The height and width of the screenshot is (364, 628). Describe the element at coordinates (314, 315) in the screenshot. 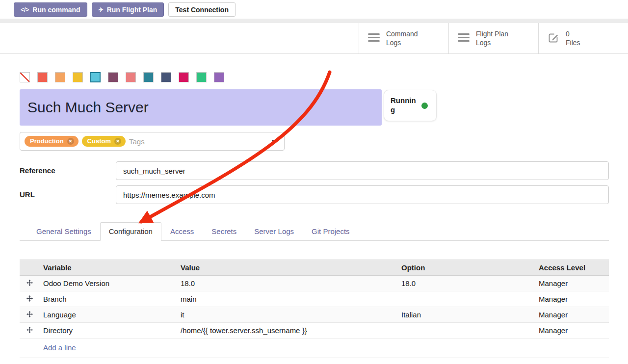

I see `table-row: Language it Italian Manager` at that location.